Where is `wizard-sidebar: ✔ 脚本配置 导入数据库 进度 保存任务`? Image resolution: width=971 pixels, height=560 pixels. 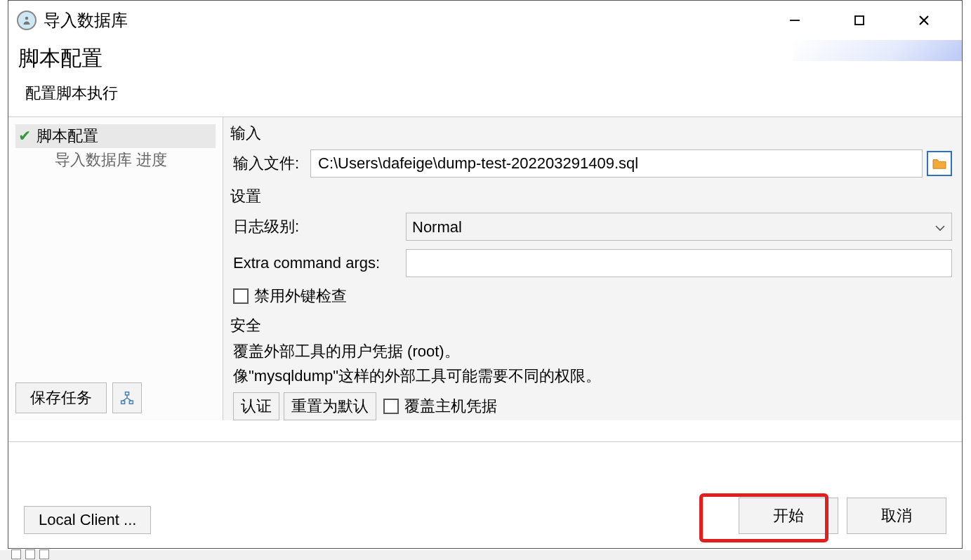
wizard-sidebar: ✔ 脚本配置 导入数据库 进度 保存任务 is located at coordinates (116, 269).